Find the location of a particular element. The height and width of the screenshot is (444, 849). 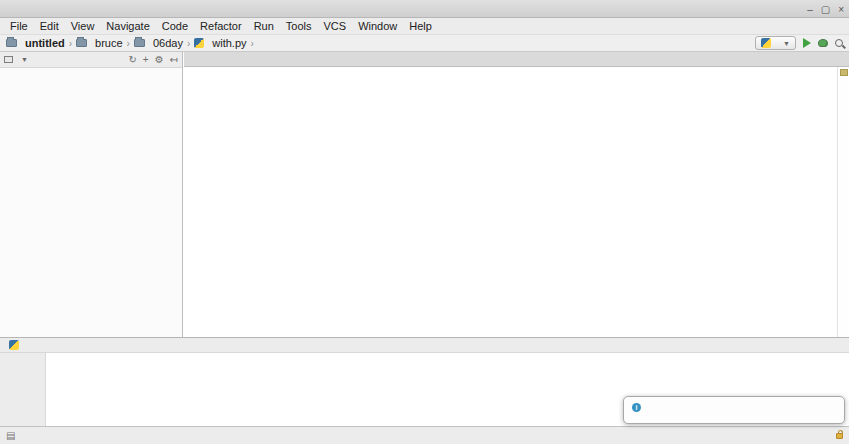

status-bar: ▤ is located at coordinates (424, 435).